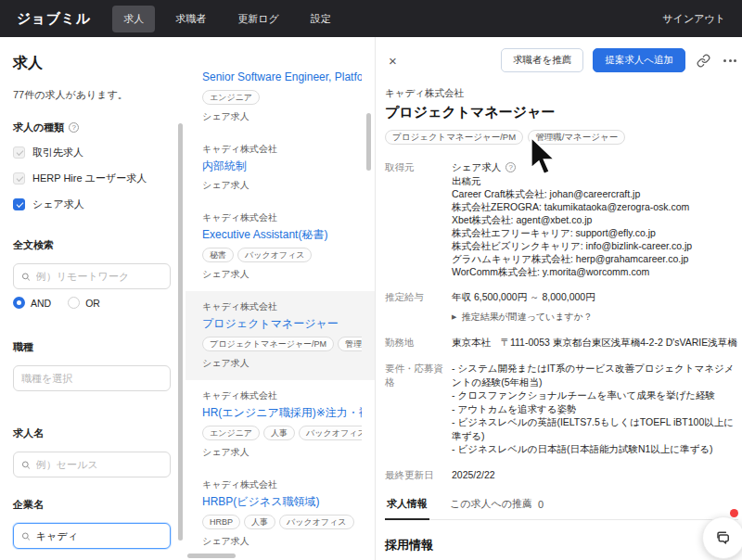  Describe the element at coordinates (282, 167) in the screenshot. I see `job-title-link: 内部統制` at that location.